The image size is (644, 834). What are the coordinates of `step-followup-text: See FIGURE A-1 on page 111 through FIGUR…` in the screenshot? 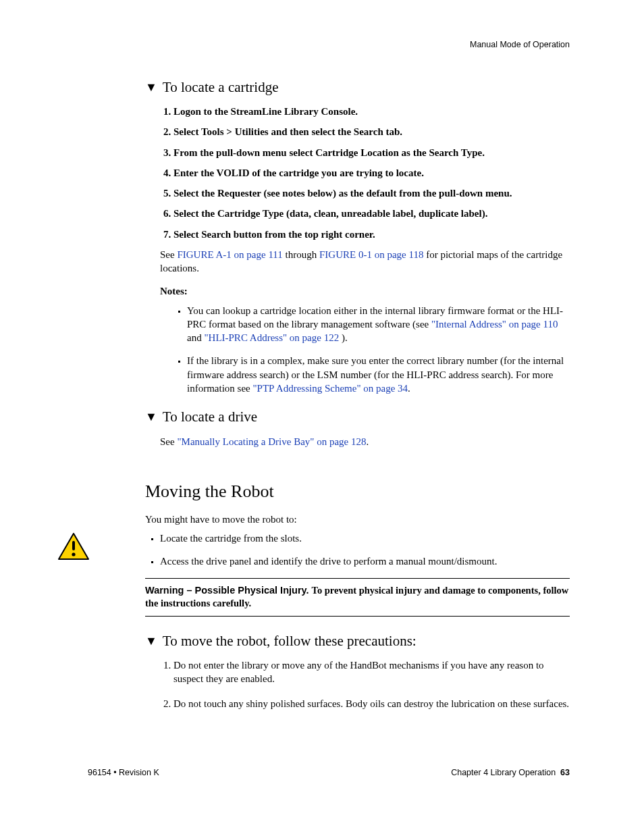 It's located at (365, 262).